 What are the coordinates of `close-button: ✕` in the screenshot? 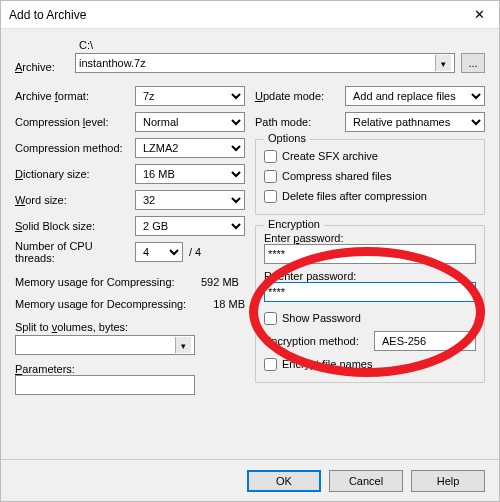 It's located at (479, 15).